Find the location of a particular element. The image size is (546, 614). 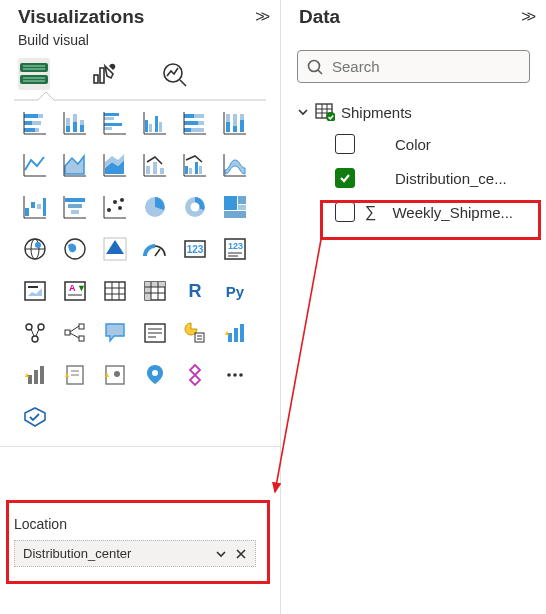

scatter-chart-icon is located at coordinates (115, 207).